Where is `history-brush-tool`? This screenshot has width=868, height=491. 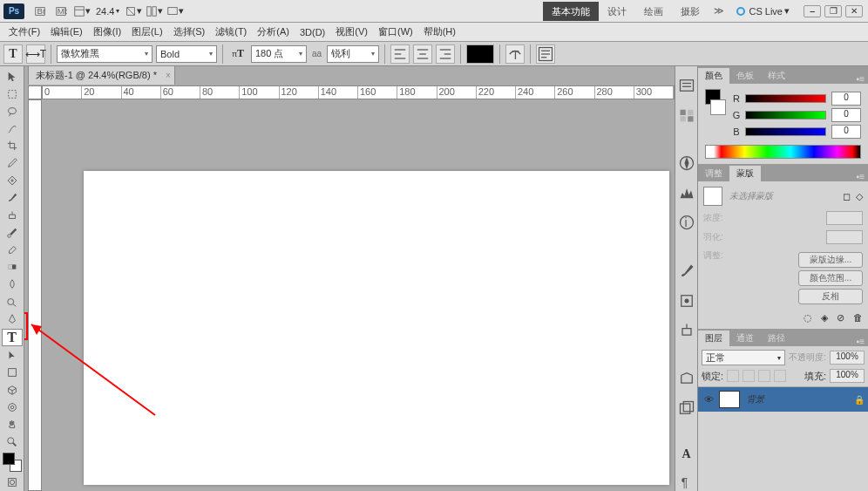
history-brush-tool is located at coordinates (12, 233).